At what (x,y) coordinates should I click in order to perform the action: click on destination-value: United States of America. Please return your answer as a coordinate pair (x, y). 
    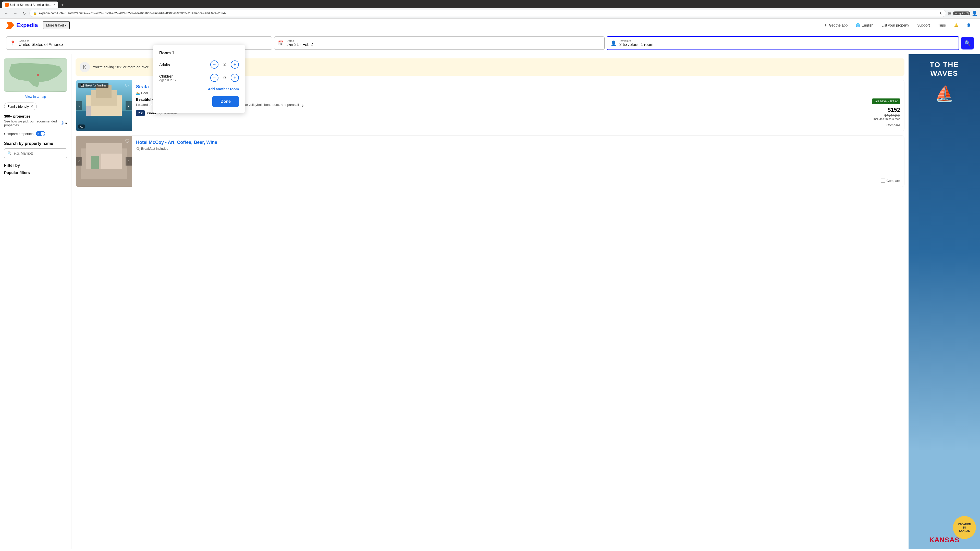
    Looking at the image, I should click on (41, 44).